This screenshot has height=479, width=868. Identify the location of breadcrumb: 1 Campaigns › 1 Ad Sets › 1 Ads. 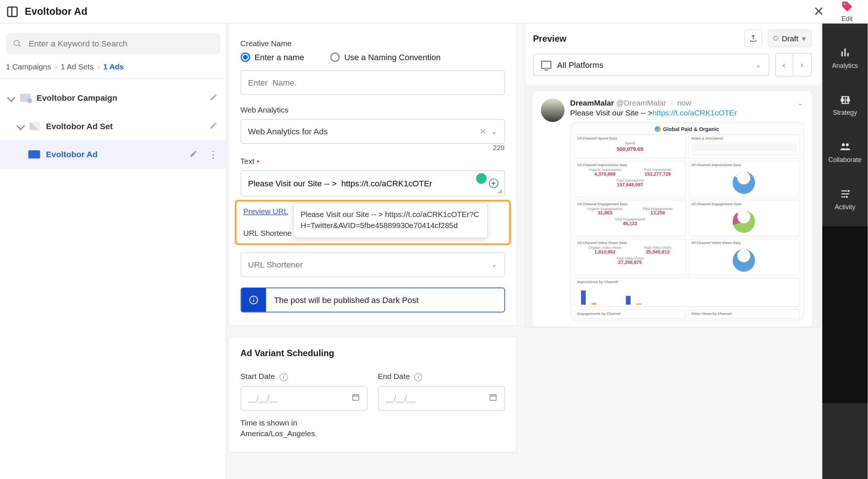
(113, 71).